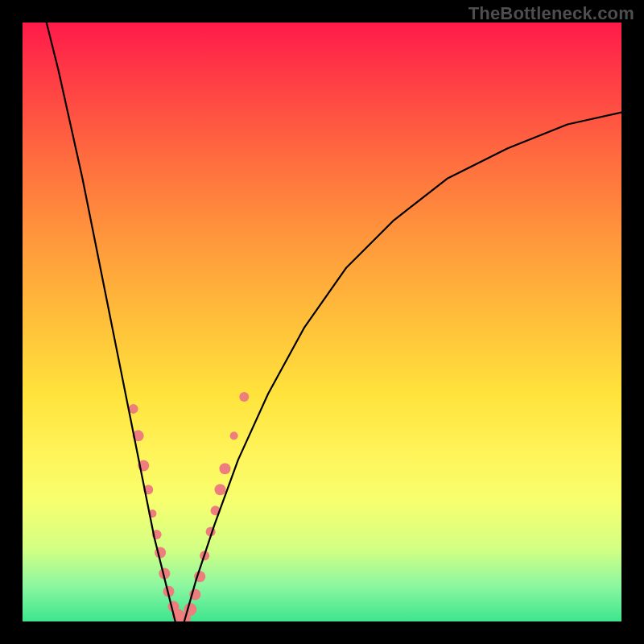 This screenshot has width=644, height=644. Describe the element at coordinates (189, 507) in the screenshot. I see `markers-group` at that location.